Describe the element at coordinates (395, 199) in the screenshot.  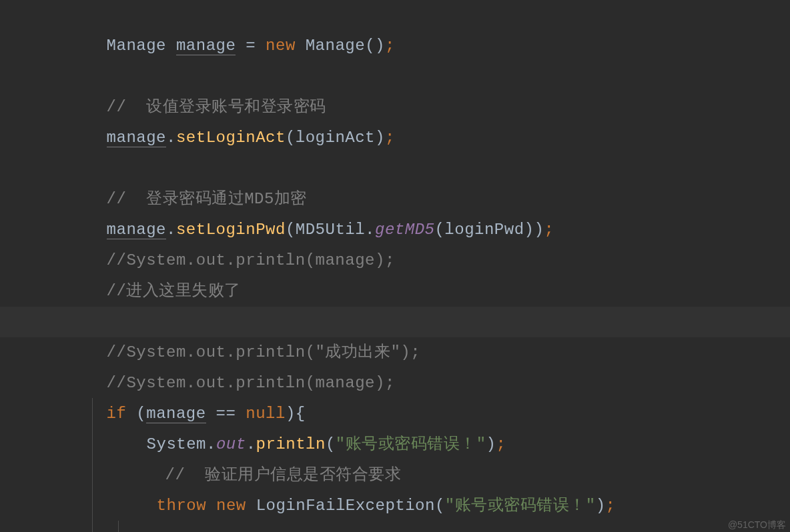
I see `code-line: manage.setLoginPwd(MD5Util.getMD5(loginP…` at that location.